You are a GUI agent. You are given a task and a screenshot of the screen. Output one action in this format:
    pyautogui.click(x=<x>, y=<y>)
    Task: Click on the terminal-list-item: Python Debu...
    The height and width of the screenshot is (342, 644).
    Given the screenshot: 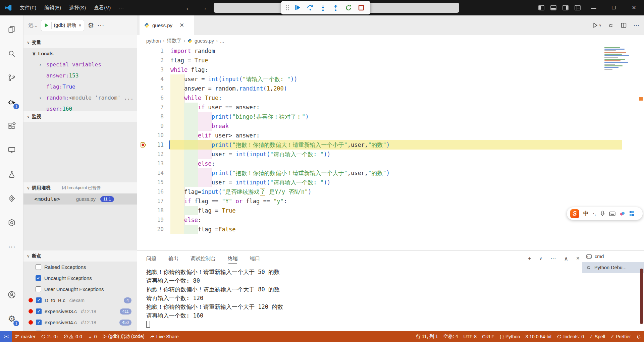 What is the action you would take?
    pyautogui.click(x=613, y=268)
    